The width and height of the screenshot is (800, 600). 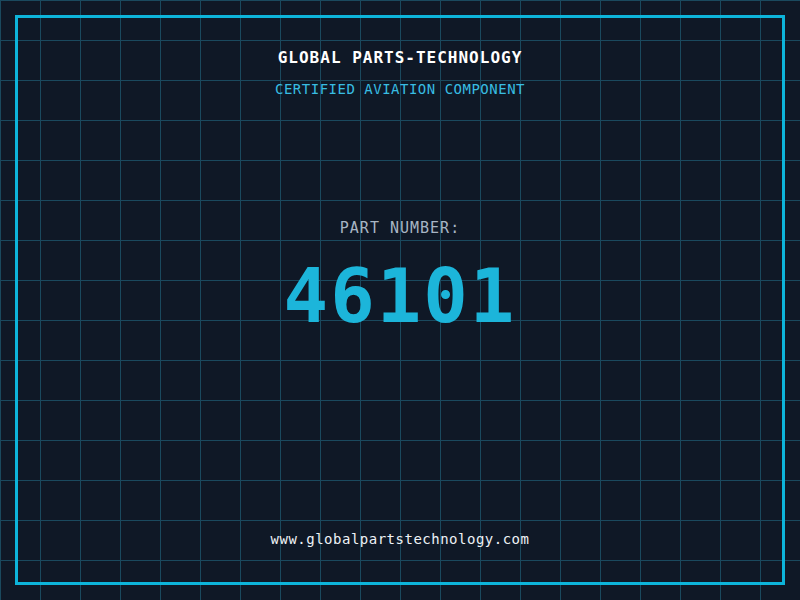 I want to click on part-number-value: 46101, so click(x=400, y=296).